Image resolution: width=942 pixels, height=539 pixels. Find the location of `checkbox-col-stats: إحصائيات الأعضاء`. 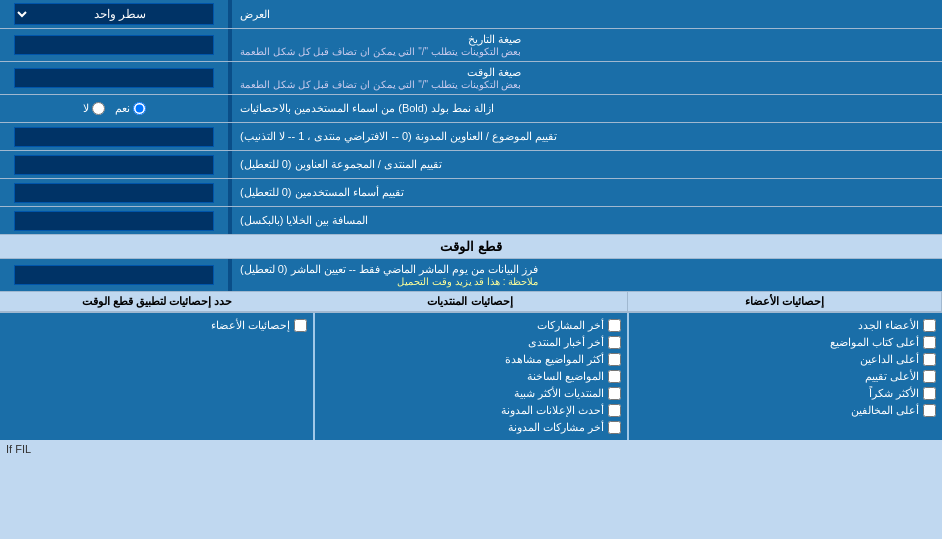

checkbox-col-stats: إحصائيات الأعضاء is located at coordinates (157, 376).